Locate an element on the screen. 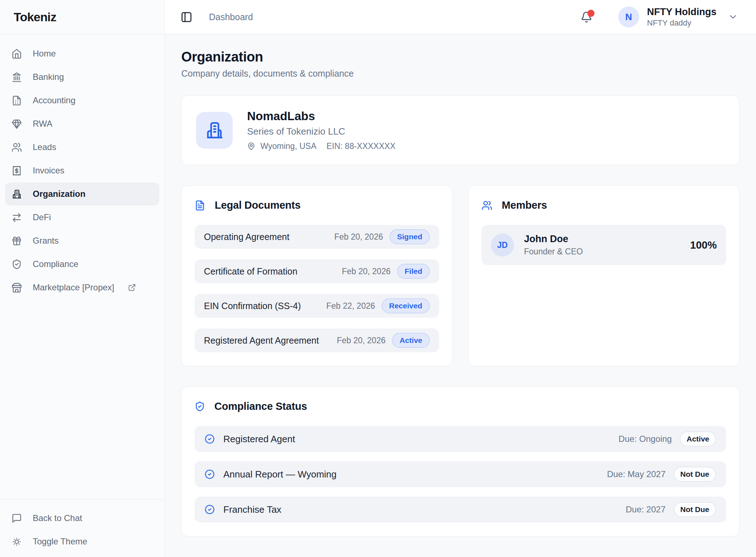 Image resolution: width=756 pixels, height=557 pixels. sidebar-item-leads: Leads is located at coordinates (82, 147).